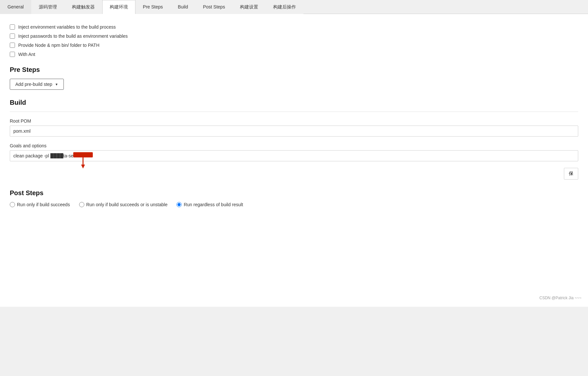  Describe the element at coordinates (12, 205) in the screenshot. I see `radio-succeeds` at that location.